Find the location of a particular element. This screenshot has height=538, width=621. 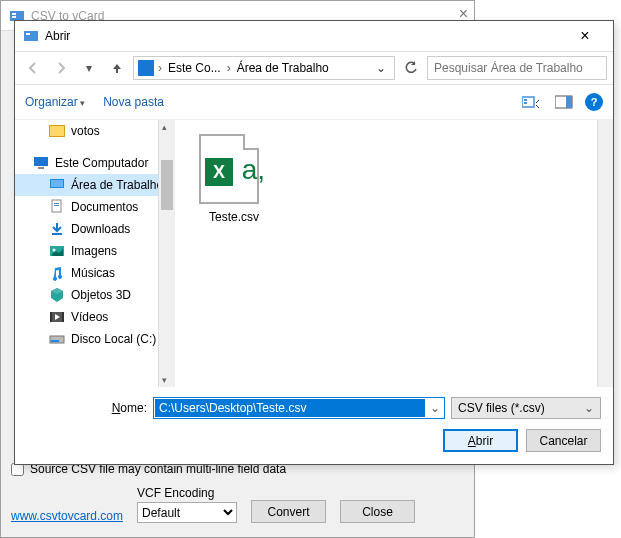

dialog-icon is located at coordinates (31, 36).